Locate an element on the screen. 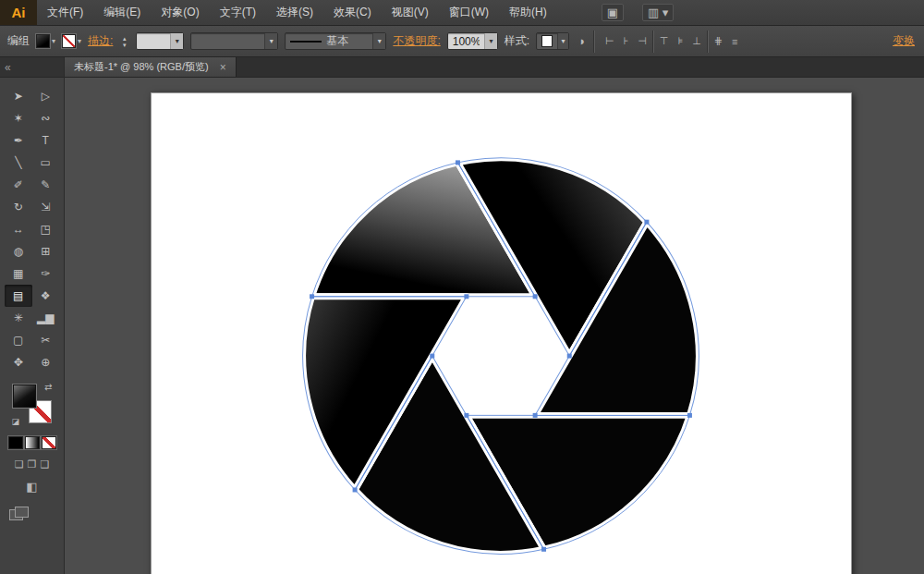 The width and height of the screenshot is (924, 574). eyedropper-tool: ✑ is located at coordinates (46, 274).